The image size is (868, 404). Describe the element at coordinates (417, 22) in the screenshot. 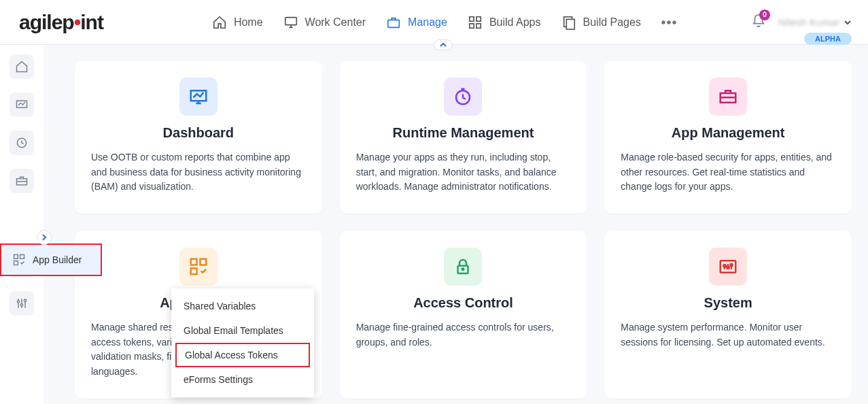

I see `nav-manage: Manage` at that location.